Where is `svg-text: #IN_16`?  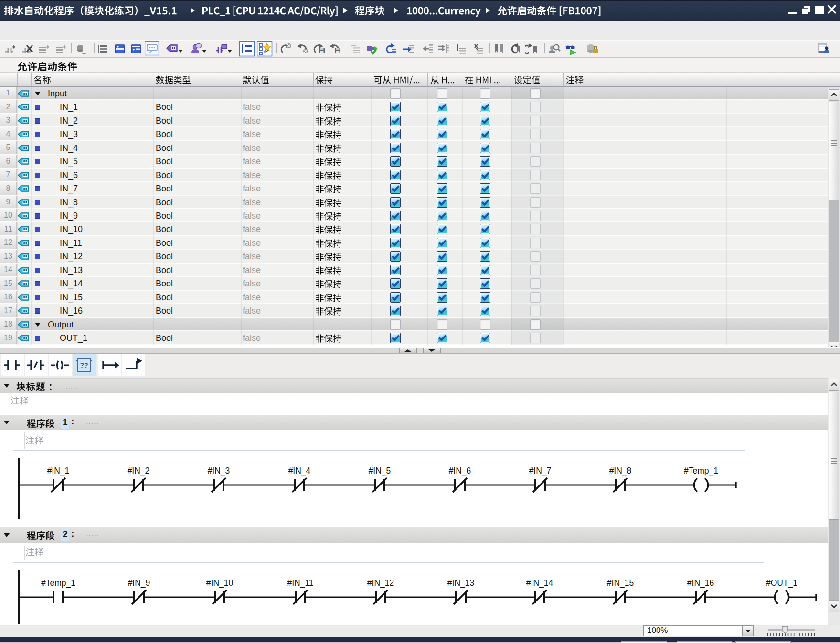 svg-text: #IN_16 is located at coordinates (701, 583).